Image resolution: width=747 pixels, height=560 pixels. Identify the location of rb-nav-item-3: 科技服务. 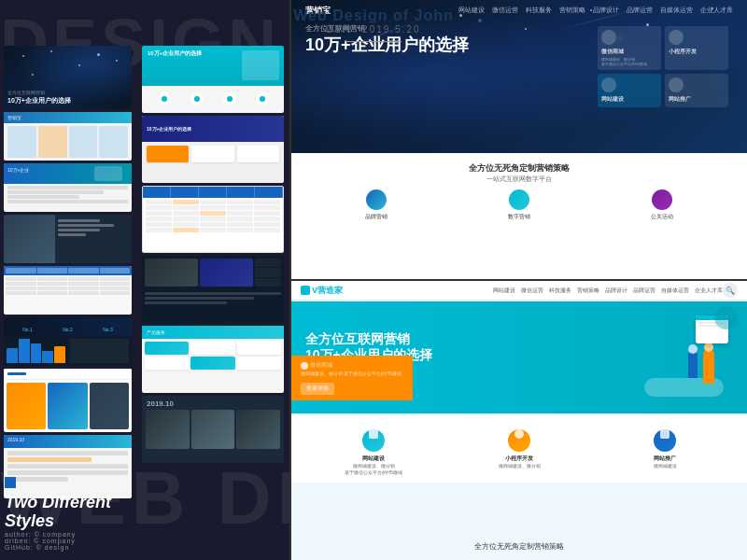
(560, 291).